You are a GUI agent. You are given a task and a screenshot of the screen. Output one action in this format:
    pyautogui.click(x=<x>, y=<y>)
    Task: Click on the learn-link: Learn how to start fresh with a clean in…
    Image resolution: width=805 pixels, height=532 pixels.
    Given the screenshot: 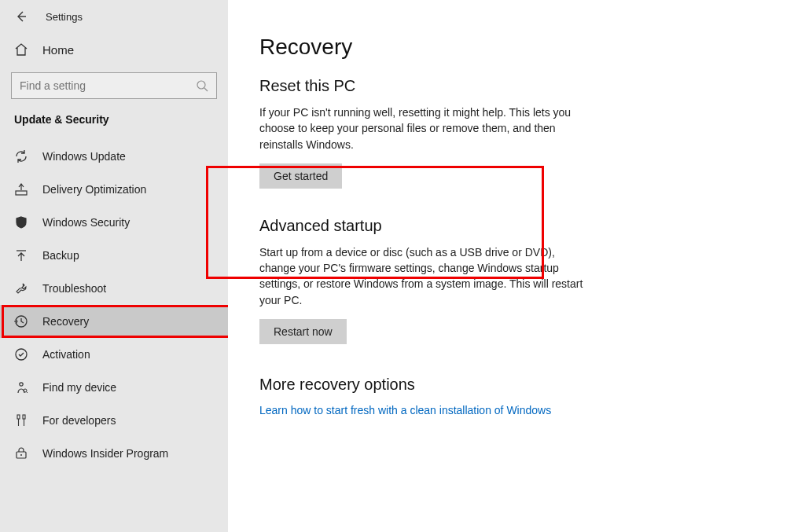 What is the action you would take?
    pyautogui.click(x=406, y=410)
    